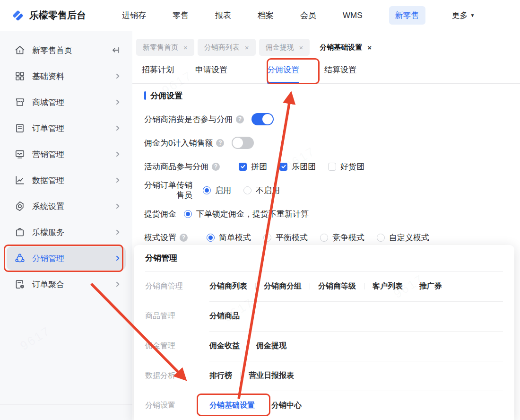 The height and width of the screenshot is (420, 520). Describe the element at coordinates (165, 47) in the screenshot. I see `tab-new-retail-home: 新零售首页 ×` at that location.